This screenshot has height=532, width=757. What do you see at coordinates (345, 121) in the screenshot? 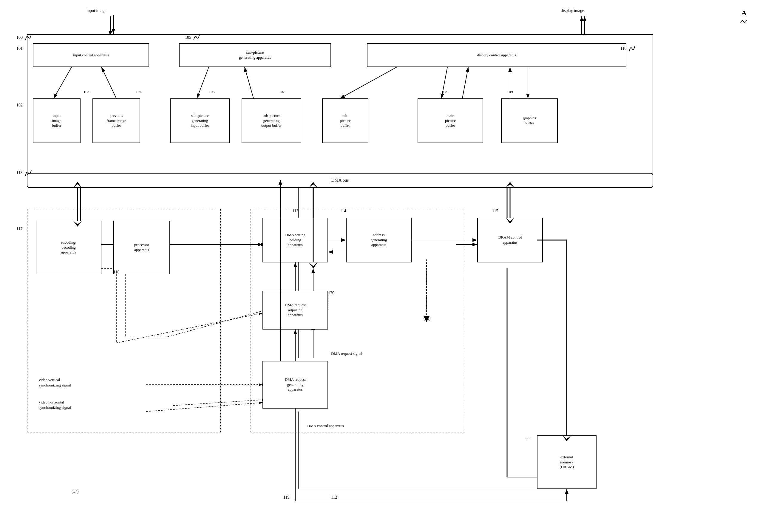
I see `sub-picture-buffer-box: sub-picturebuffer` at bounding box center [345, 121].